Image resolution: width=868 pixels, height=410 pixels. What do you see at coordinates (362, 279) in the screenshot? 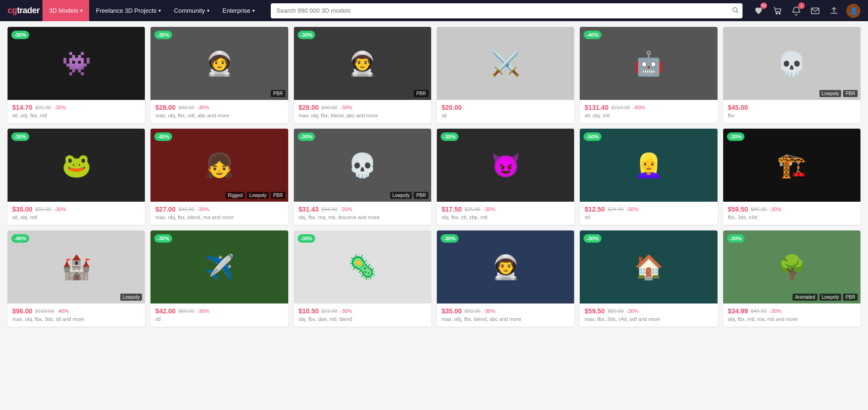
I see `product-card: 🦠 -30% $10.50 $15.00 -30% obj, fbx, dae,…` at bounding box center [362, 279].